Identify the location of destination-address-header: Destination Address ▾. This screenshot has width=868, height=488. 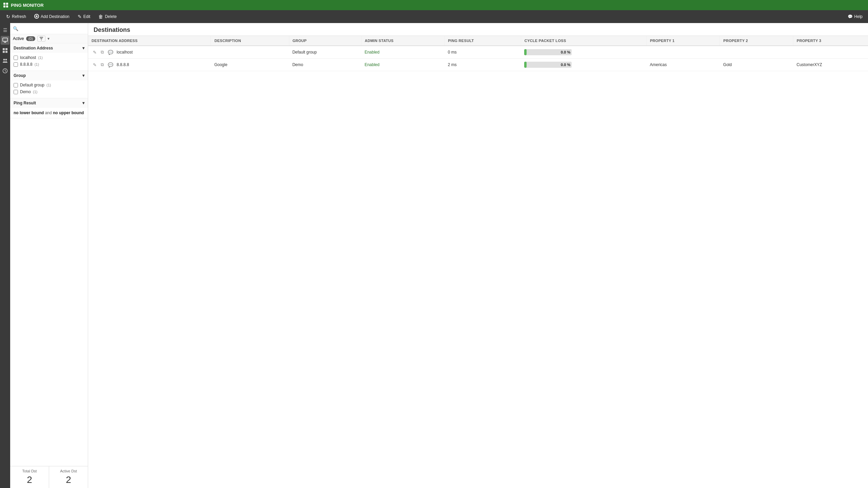
(49, 48).